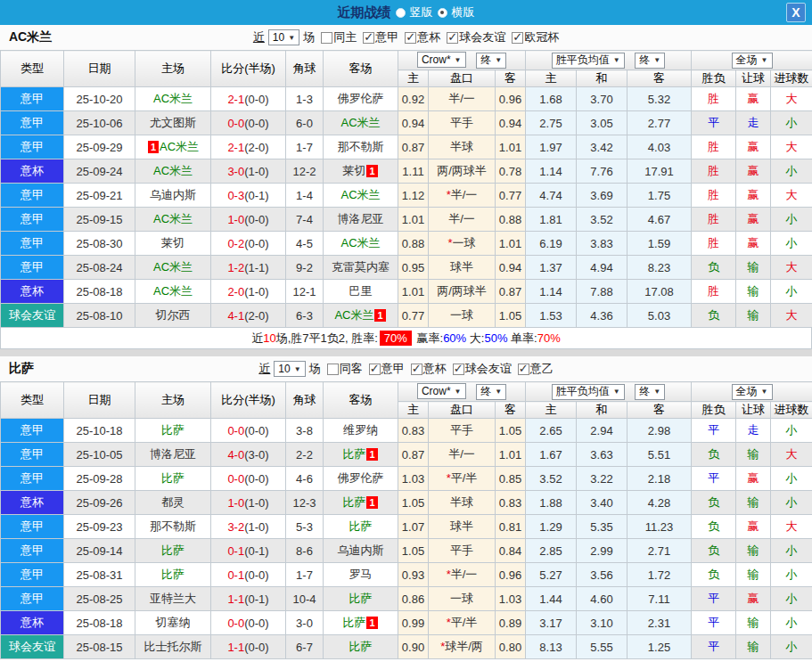 Image resolution: width=812 pixels, height=670 pixels. I want to click on result-handicap: 赢, so click(754, 479).